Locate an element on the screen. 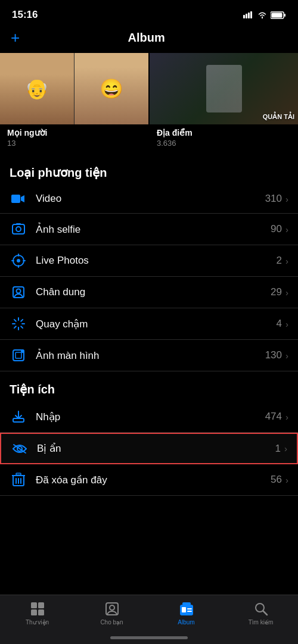  tab-search-label: Tìm kiếm is located at coordinates (261, 623).